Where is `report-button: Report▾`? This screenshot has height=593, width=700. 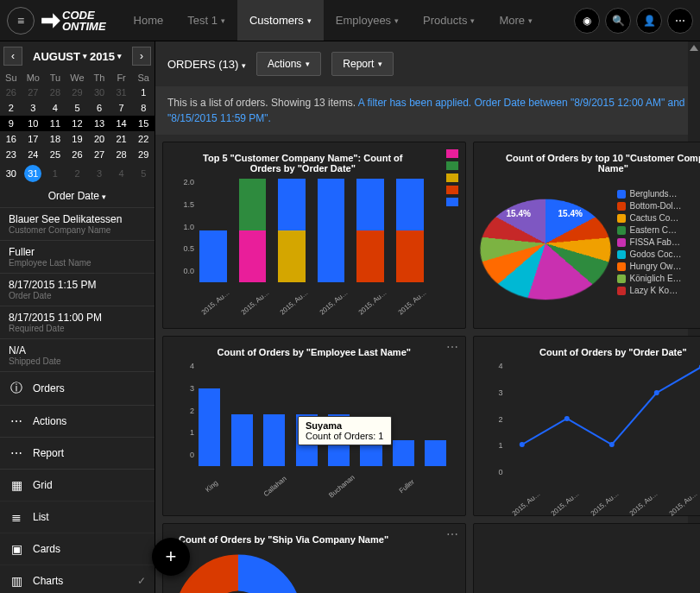 report-button: Report▾ is located at coordinates (363, 64).